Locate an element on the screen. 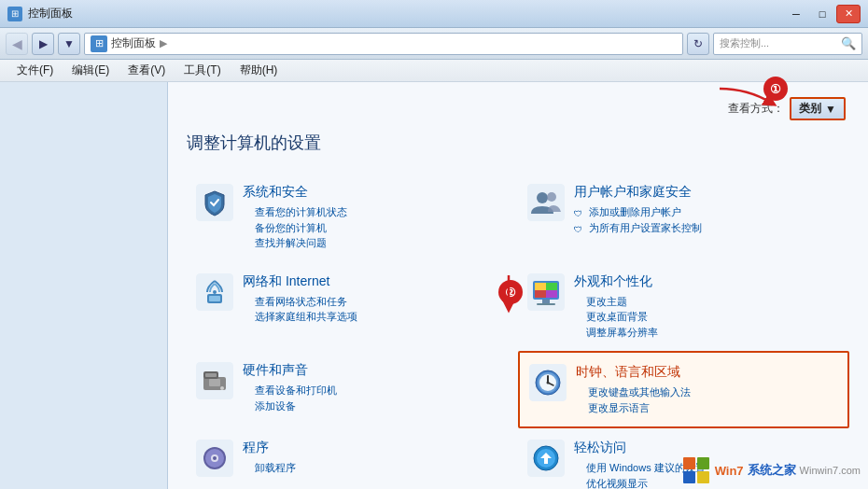 The width and height of the screenshot is (868, 489). category-user: 用户帐户和家庭安全 添加或删除用户帐户 为所有用户设置家长控制 is located at coordinates (683, 217).